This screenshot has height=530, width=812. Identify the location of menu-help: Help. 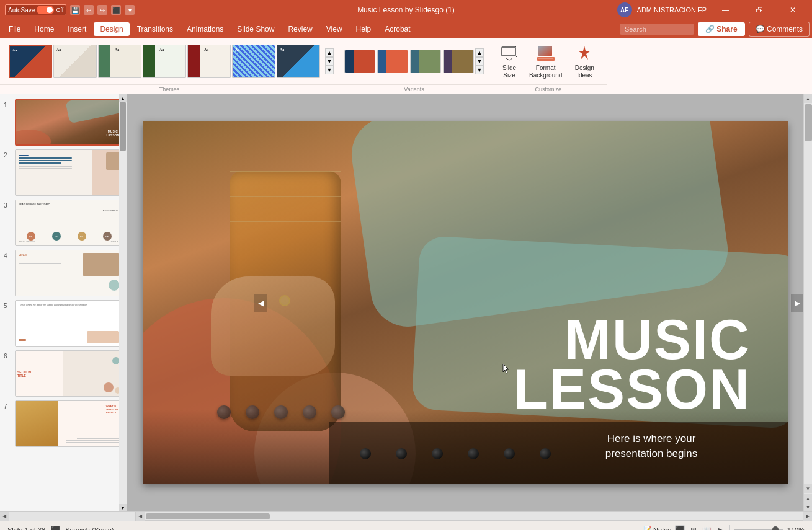
(364, 29).